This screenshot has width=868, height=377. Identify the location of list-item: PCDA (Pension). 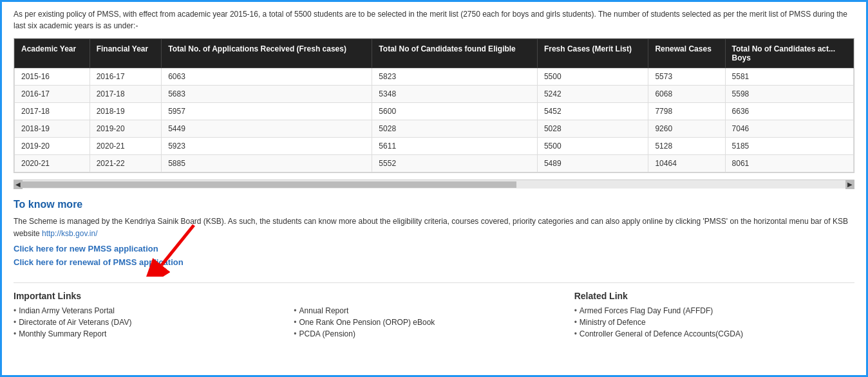
(434, 334).